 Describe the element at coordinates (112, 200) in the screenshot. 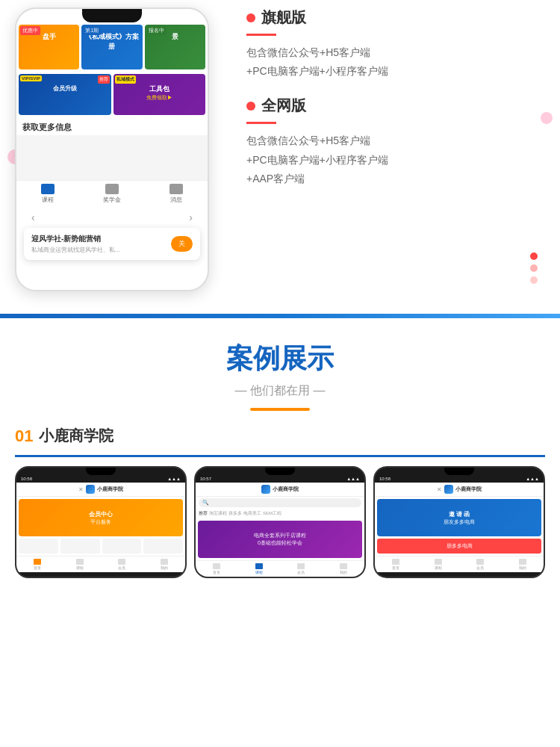

I see `tab-scholarship-label: 奖学金` at that location.